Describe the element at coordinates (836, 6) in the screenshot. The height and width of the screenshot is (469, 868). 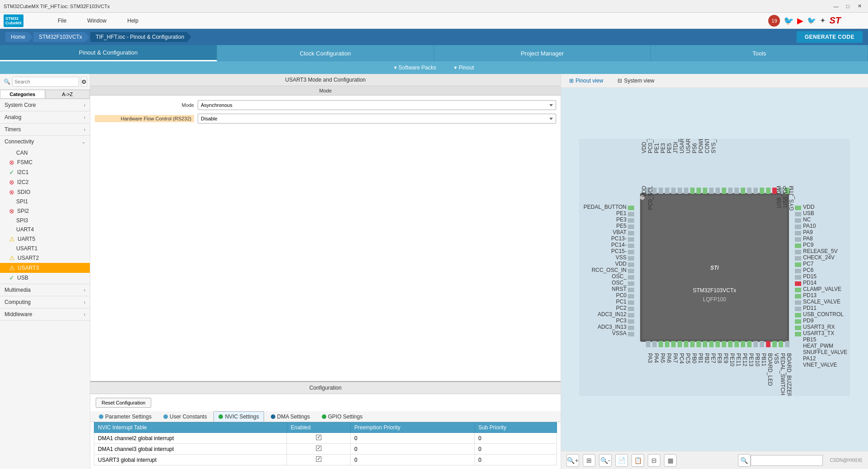
I see `minimize-button: —` at that location.